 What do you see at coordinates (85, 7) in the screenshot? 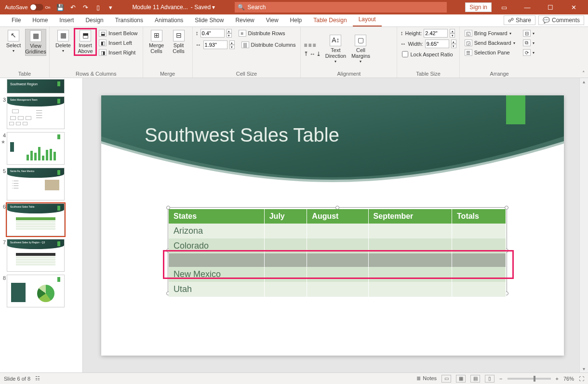
I see `redo-icon: ↷` at bounding box center [85, 7].